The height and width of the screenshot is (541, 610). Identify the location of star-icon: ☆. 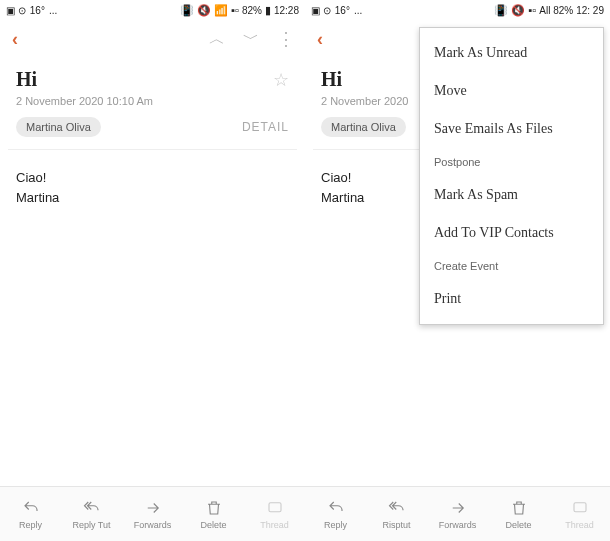
(281, 80).